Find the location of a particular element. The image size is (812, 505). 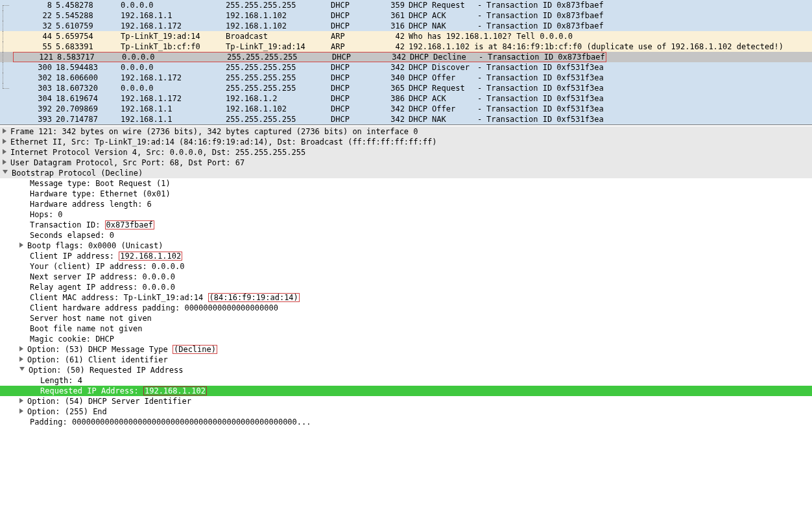

detail-opt53: Option: (53) DHCP Message Type (Decline) is located at coordinates (406, 349).